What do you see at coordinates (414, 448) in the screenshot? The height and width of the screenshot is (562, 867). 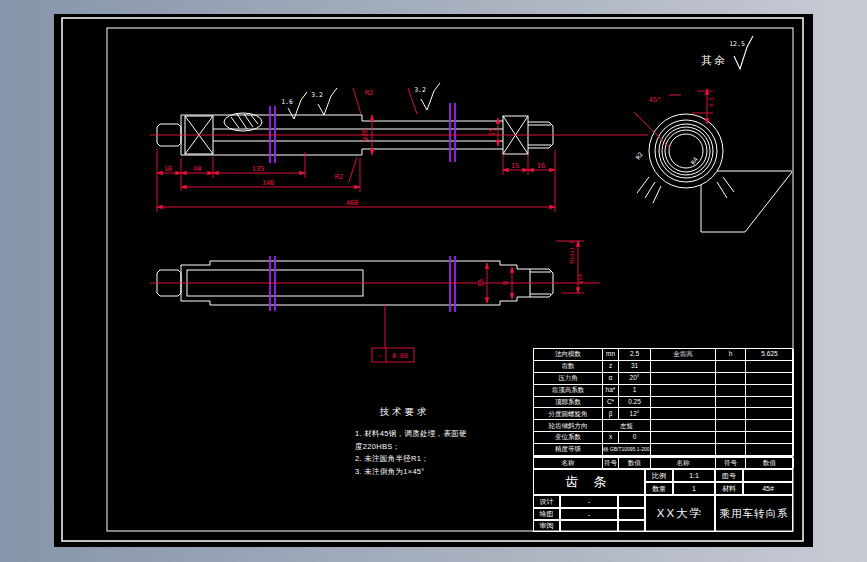 I see `tech-req-line: 度220HBS；` at bounding box center [414, 448].